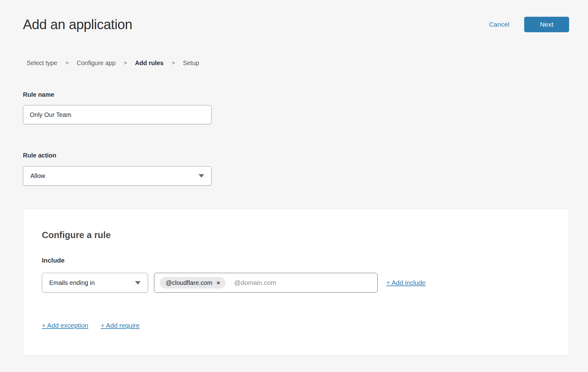  What do you see at coordinates (303, 283) in the screenshot?
I see `domain-input` at bounding box center [303, 283].